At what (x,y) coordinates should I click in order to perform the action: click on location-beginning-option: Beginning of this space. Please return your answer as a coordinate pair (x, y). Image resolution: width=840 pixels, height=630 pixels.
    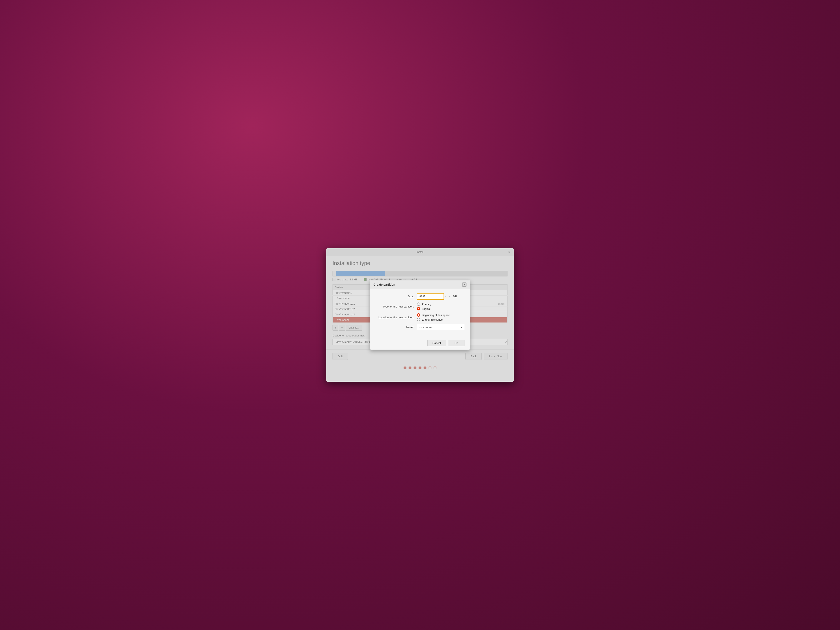
    Looking at the image, I should click on (433, 315).